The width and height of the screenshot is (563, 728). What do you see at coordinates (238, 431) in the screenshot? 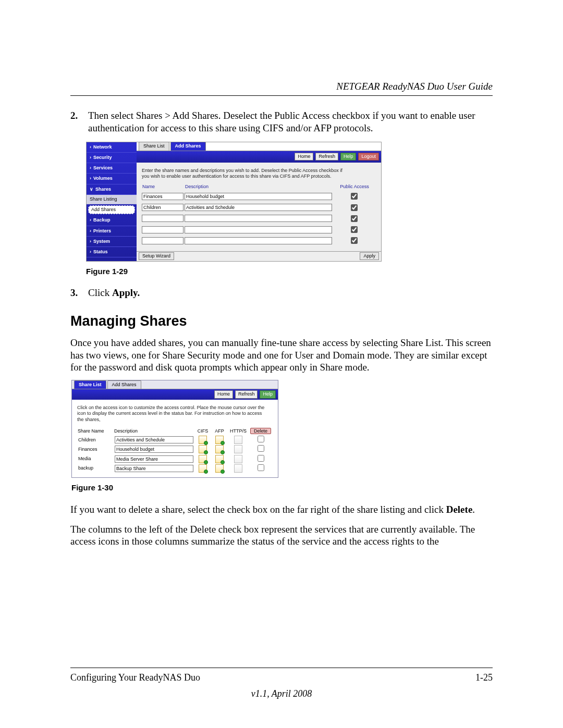
I see `col-https: HTTP/S` at bounding box center [238, 431].